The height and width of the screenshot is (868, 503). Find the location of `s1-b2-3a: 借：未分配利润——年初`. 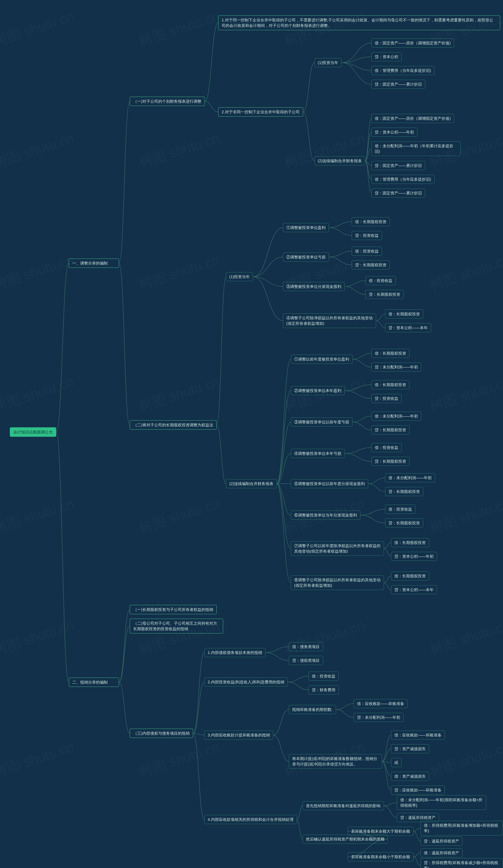

s1-b2-3a: 借：未分配利润——年初 is located at coordinates (396, 416).